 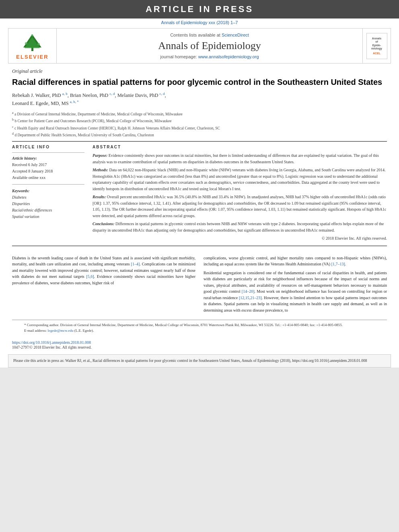 What do you see at coordinates (32, 42) in the screenshot?
I see `elsevier-tree-icon` at bounding box center [32, 42].